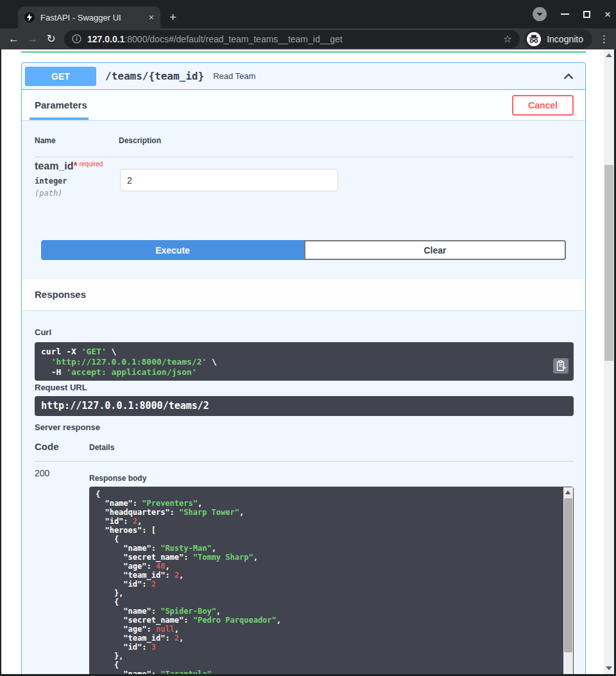  Describe the element at coordinates (609, 362) in the screenshot. I see `page-scrollbar` at that location.